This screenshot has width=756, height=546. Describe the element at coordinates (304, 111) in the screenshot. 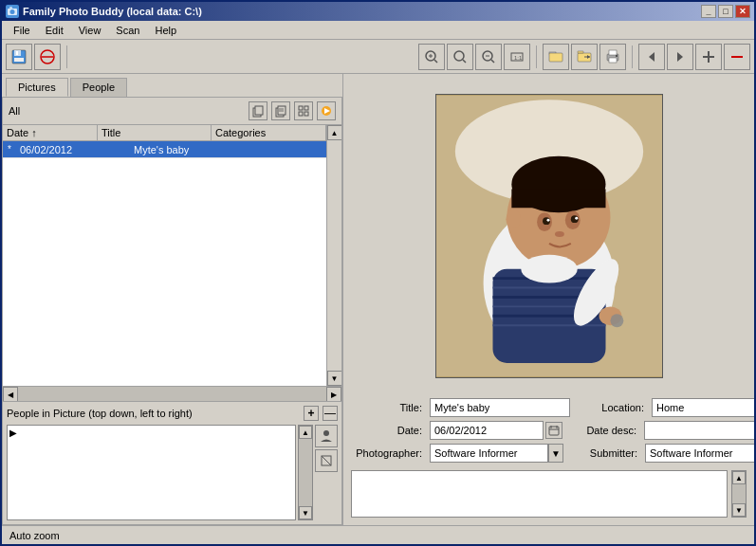

I see `filter-grid-button` at that location.